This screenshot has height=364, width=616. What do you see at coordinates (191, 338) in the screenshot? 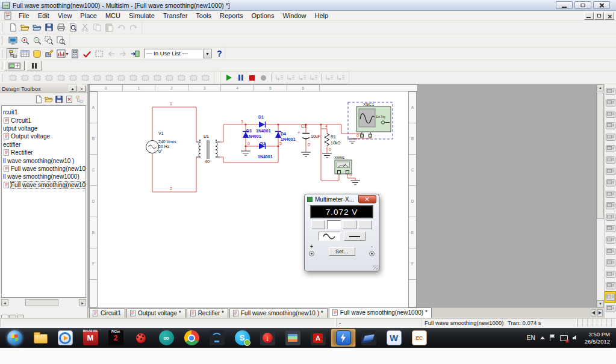
I see `chrome-icon` at bounding box center [191, 338].